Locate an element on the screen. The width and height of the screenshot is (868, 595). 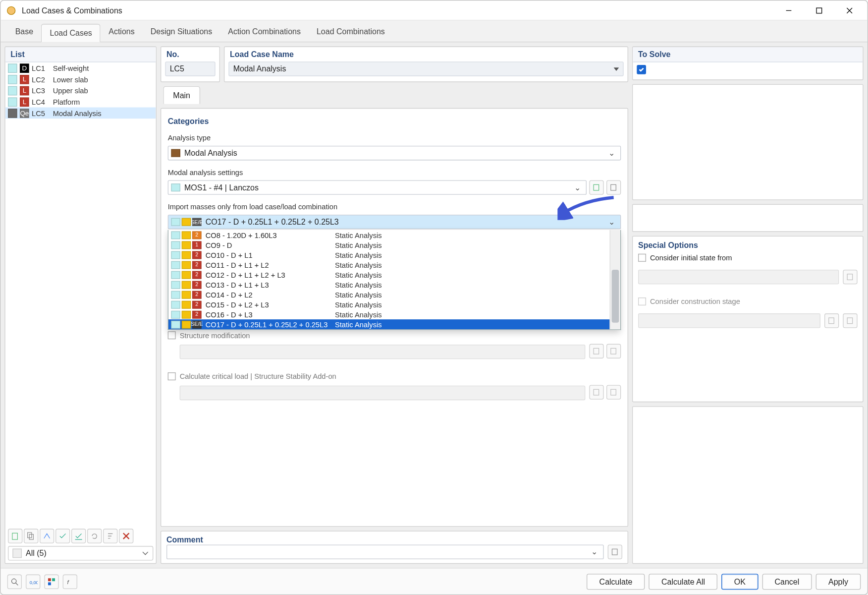
list-item: L LC4 Platform is located at coordinates (81, 102).